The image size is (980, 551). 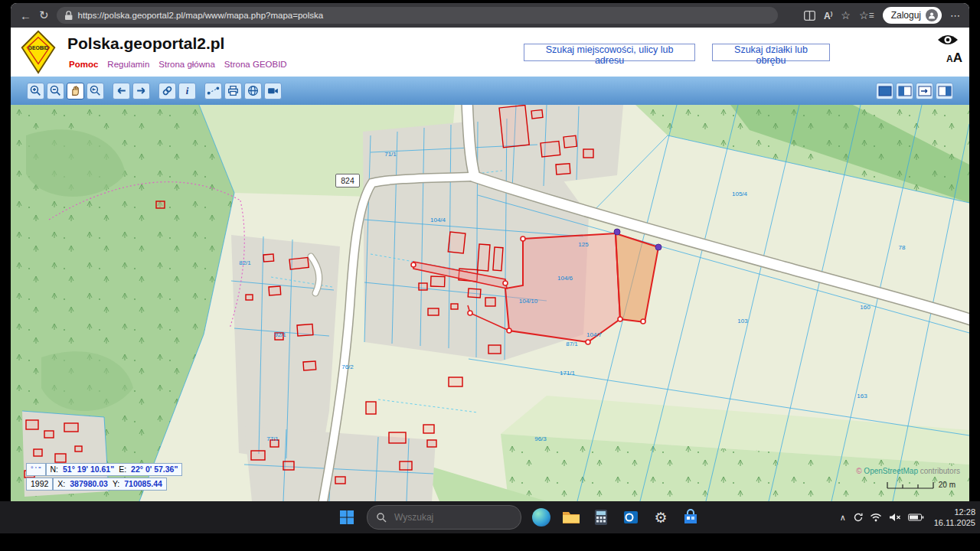 What do you see at coordinates (845, 15) in the screenshot?
I see `favorites-icon: ☆` at bounding box center [845, 15].